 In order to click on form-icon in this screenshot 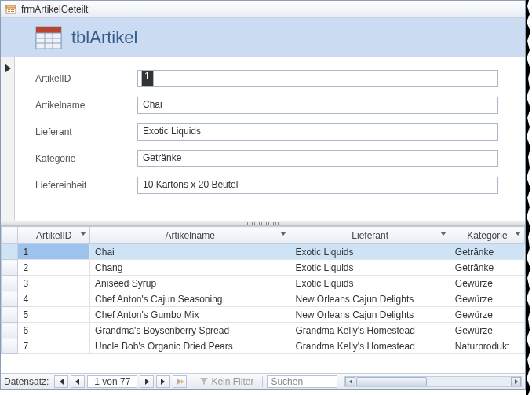, I will do `click(11, 9)`.